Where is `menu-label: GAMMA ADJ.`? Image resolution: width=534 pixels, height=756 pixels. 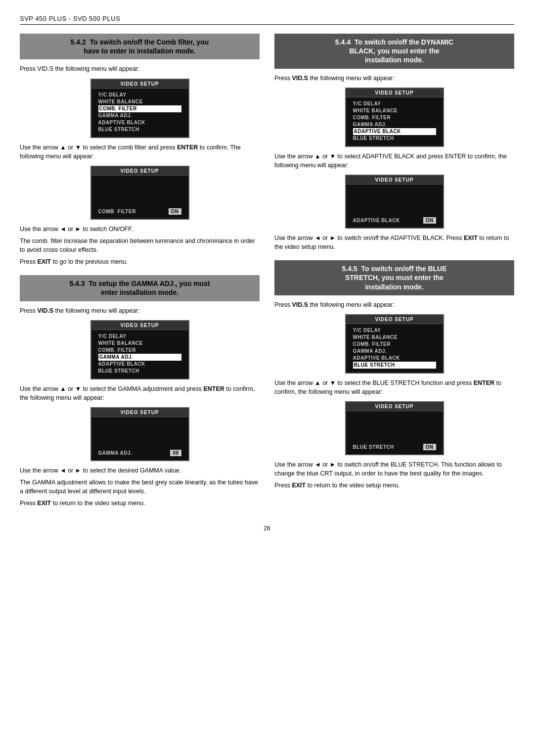
menu-label: GAMMA ADJ. is located at coordinates (116, 453).